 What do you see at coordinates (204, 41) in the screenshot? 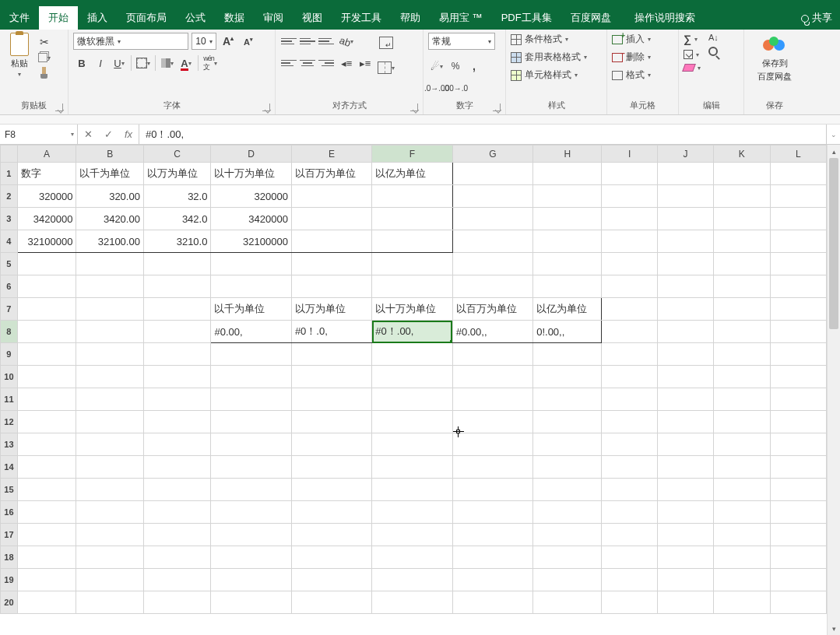
I see `font-size-combo: 10▾` at bounding box center [204, 41].